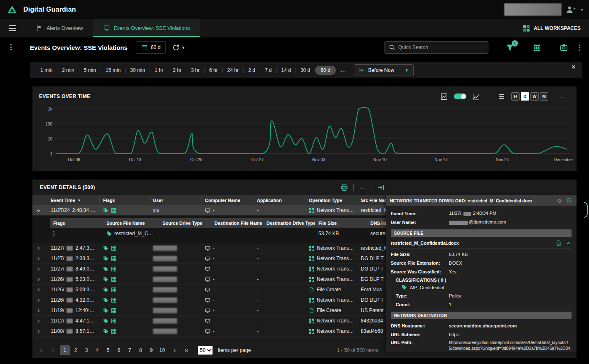  Describe the element at coordinates (269, 70) in the screenshot. I see `time-range-option: 7 d` at that location.